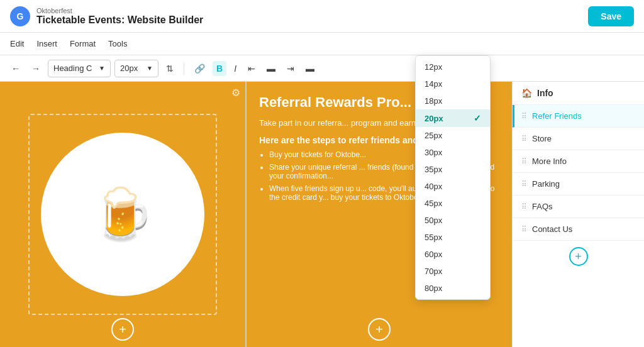  What do you see at coordinates (107, 16) in the screenshot?
I see `topbar-left: G Oktoberfest Ticketable Events: Website…` at bounding box center [107, 16].